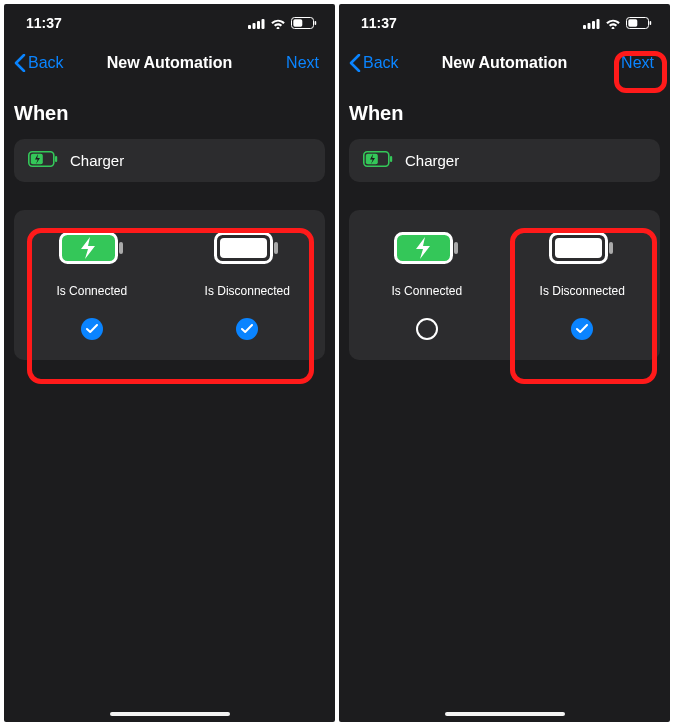 The width and height of the screenshot is (674, 726). Describe the element at coordinates (427, 329) in the screenshot. I see `radio-unchecked-icon` at that location.